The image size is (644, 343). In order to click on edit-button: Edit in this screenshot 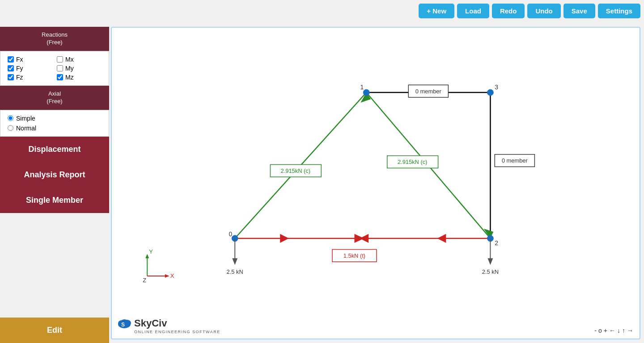, I will do `click(55, 330)`.